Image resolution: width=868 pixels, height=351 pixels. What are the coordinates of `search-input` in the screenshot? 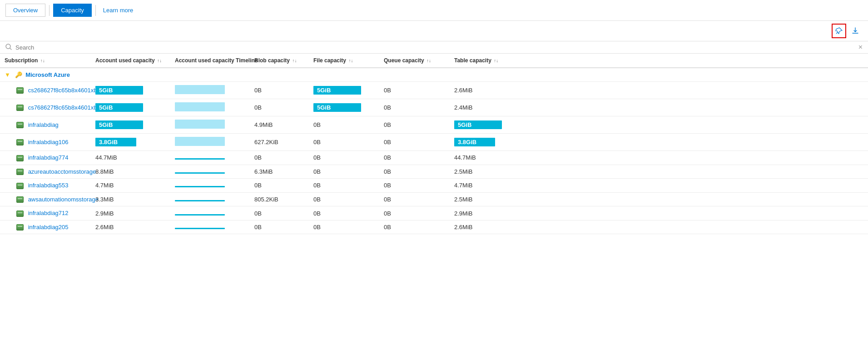 It's located at (437, 47).